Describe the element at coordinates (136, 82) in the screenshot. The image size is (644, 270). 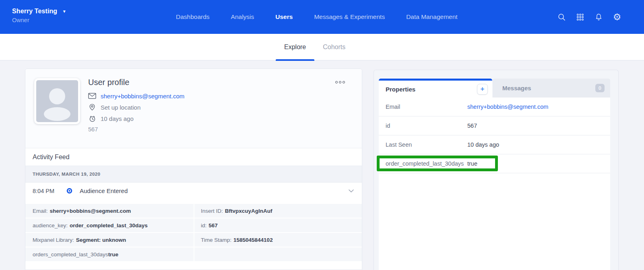
I see `profile-title: User profile` at that location.